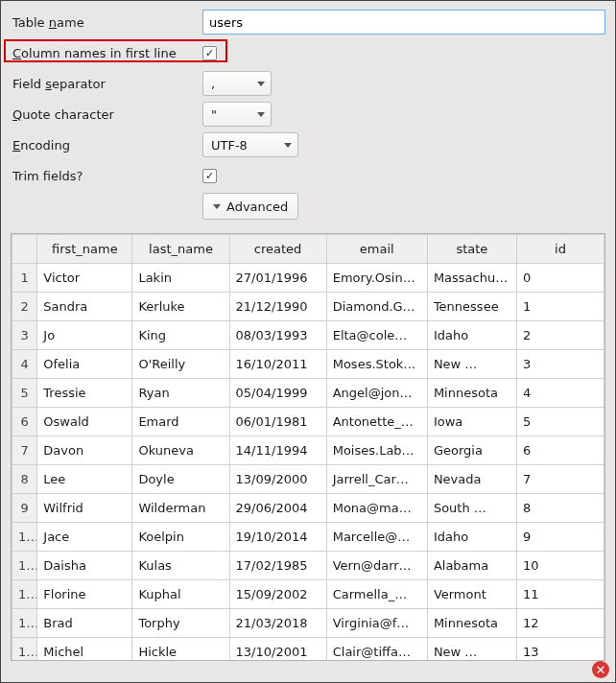 The height and width of the screenshot is (683, 616). I want to click on table-row: 2SandraKerluke21/12/1990Diamond.G…Tennes…, so click(309, 307).